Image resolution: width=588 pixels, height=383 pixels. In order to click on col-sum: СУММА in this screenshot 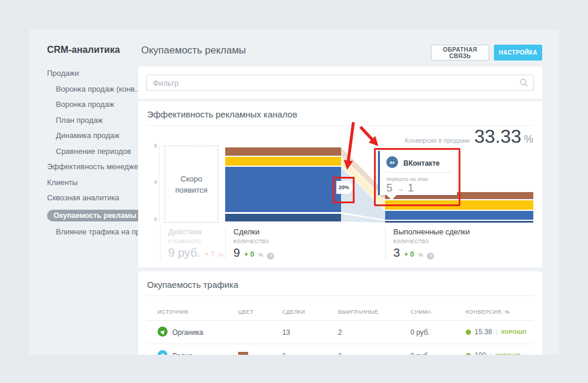, I will do `click(421, 312)`.